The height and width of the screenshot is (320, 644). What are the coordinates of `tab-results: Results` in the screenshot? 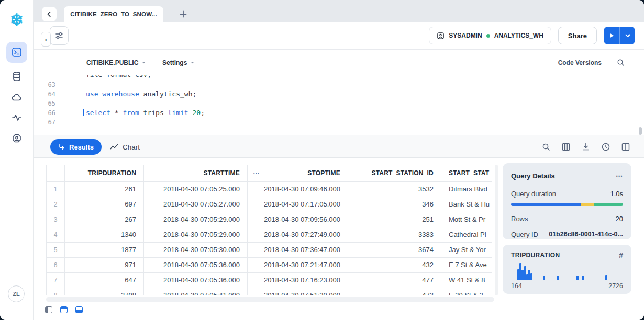 It's located at (76, 147).